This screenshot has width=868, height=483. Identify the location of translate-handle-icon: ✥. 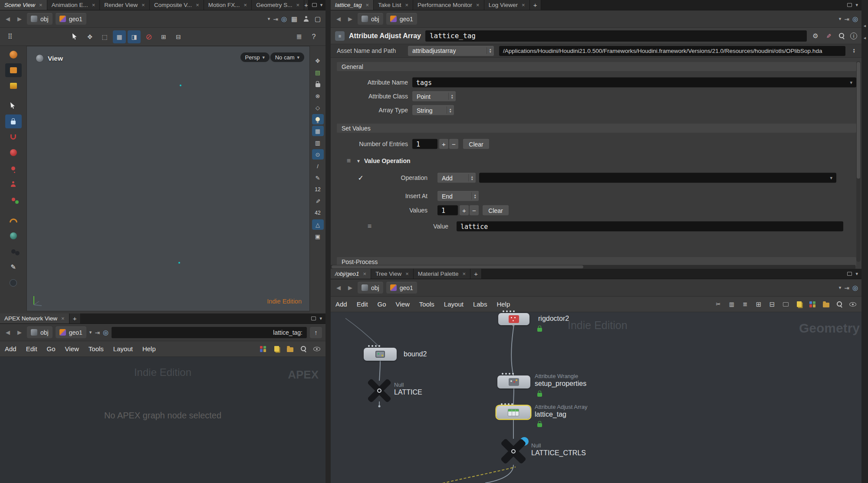
(90, 37).